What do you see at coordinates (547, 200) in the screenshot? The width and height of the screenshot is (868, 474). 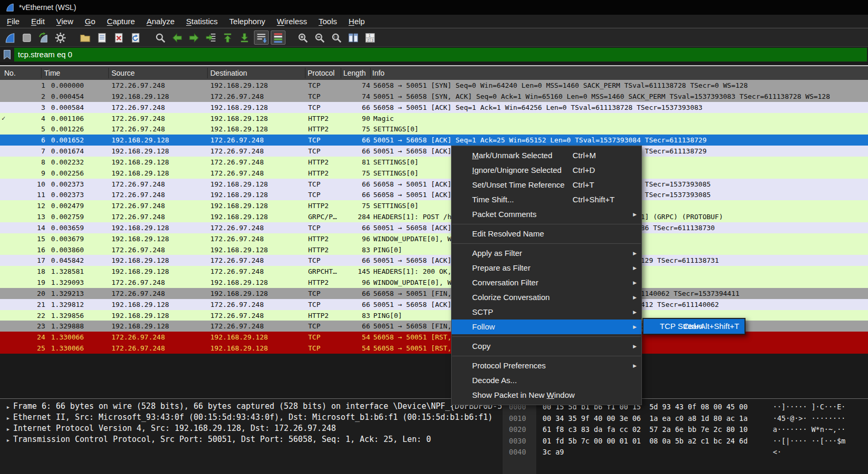 I see `context-menu-item-time-shift: Time Shift...Ctrl+Shift+T` at bounding box center [547, 200].